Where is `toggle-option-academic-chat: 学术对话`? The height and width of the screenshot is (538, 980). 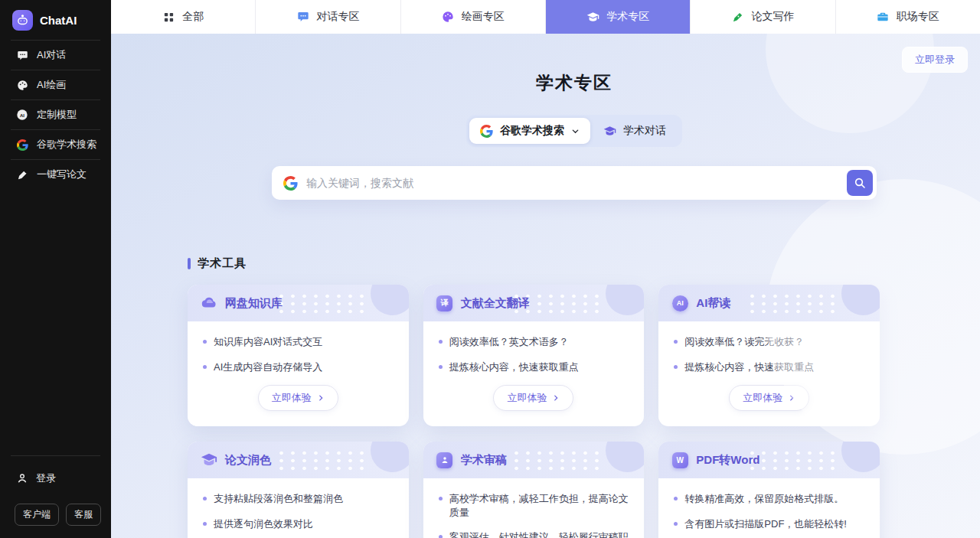 toggle-option-academic-chat: 学术对话 is located at coordinates (635, 131).